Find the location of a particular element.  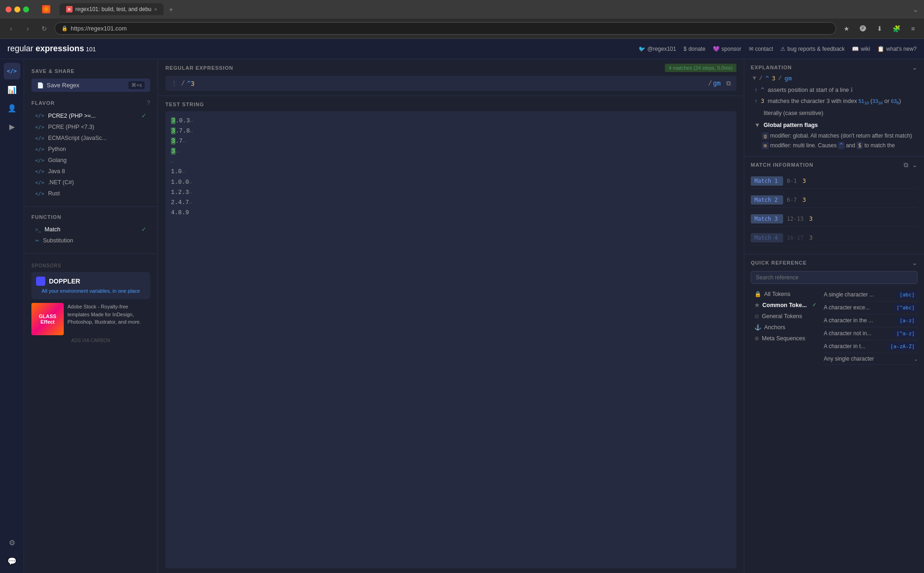

qr-anchors: ⚓ Anchors is located at coordinates (785, 327).